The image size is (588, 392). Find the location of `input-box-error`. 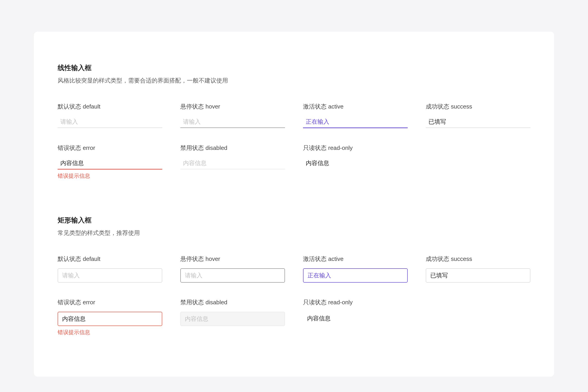

input-box-error is located at coordinates (110, 319).